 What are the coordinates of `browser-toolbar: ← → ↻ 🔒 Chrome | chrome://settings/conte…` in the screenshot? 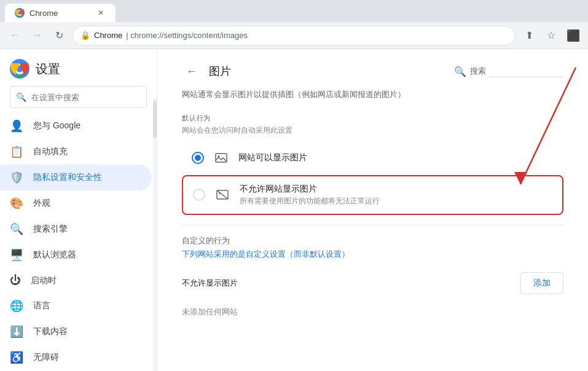 It's located at (294, 36).